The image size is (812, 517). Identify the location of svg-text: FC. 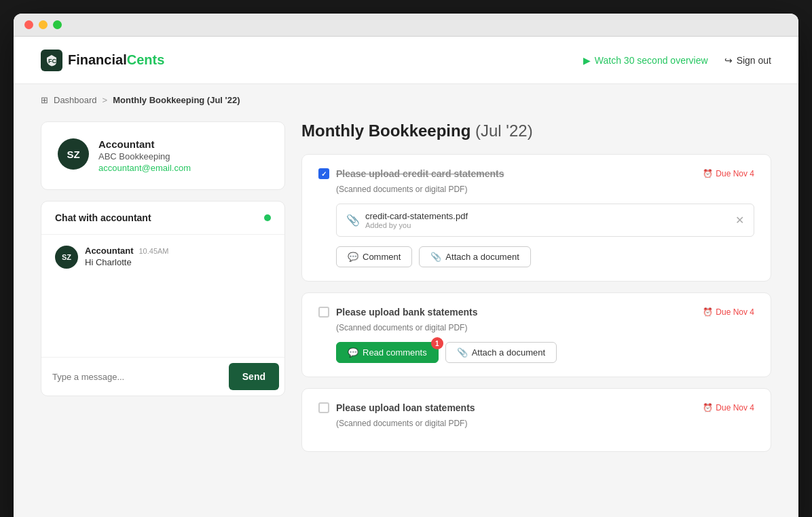
(52, 61).